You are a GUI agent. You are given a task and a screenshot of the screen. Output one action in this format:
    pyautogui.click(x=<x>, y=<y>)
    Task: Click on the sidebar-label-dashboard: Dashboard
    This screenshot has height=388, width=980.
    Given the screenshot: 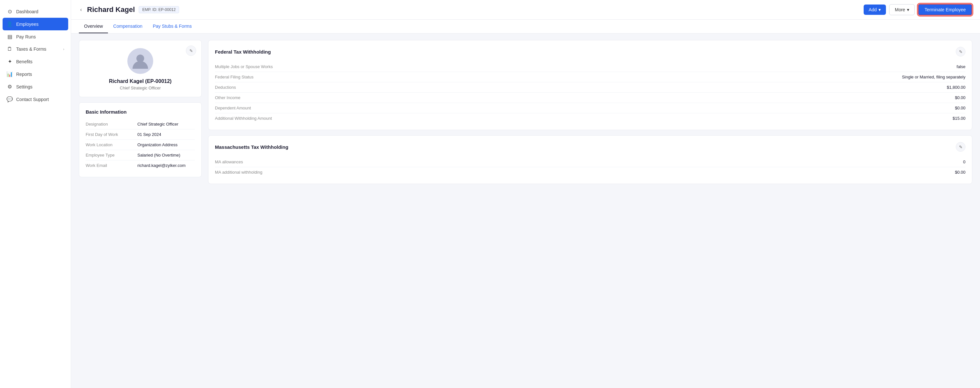 What is the action you would take?
    pyautogui.click(x=27, y=11)
    